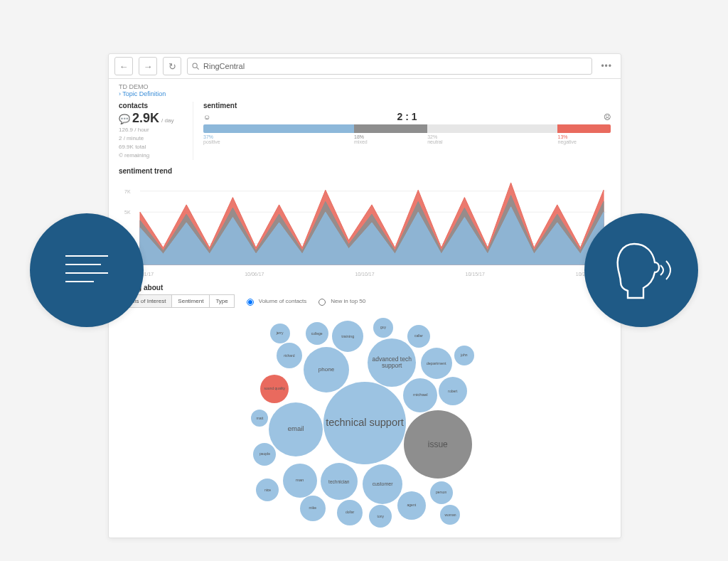  What do you see at coordinates (380, 516) in the screenshot?
I see `bubble-item: tony` at bounding box center [380, 516].